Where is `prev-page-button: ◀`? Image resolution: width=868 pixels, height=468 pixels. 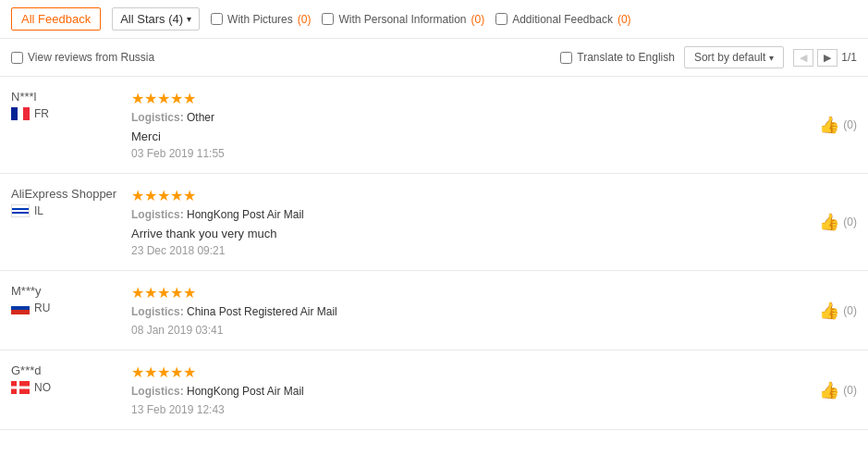
prev-page-button: ◀ is located at coordinates (803, 57).